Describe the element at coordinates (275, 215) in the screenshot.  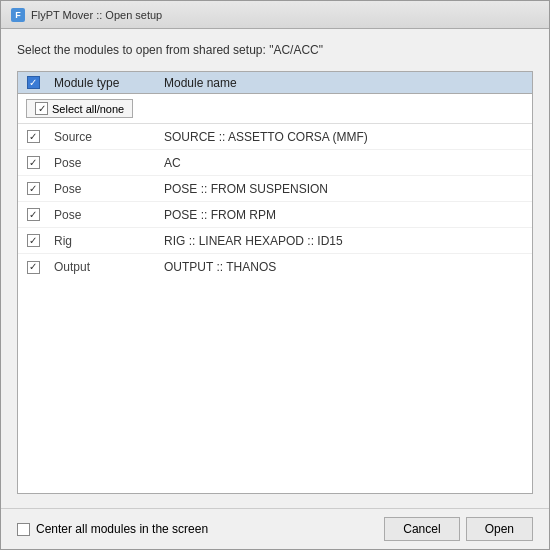
I see `table-row: PosePOSE :: FROM RPM` at that location.